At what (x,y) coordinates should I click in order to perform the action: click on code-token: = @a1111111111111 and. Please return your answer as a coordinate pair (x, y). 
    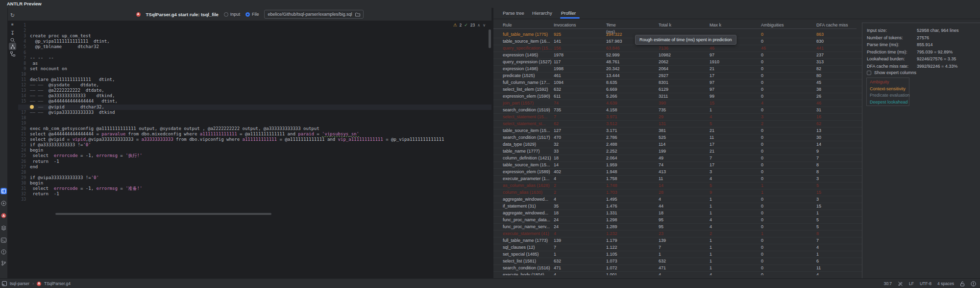
    Looking at the image, I should click on (308, 139).